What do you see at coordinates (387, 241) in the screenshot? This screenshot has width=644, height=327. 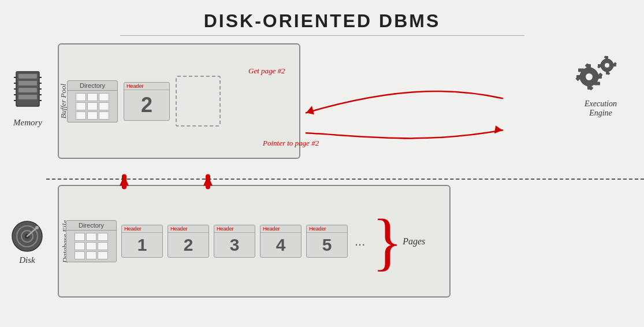 I see `pages-brace-char: }` at bounding box center [387, 241].